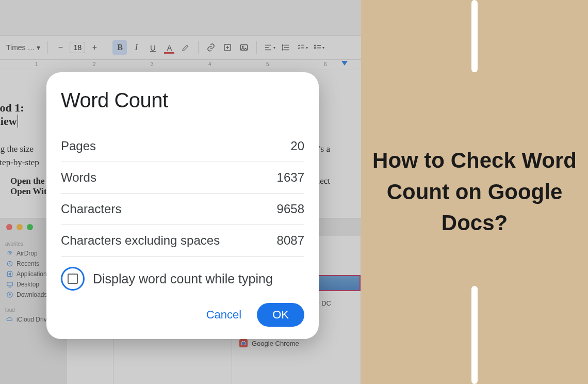  Describe the element at coordinates (153, 47) in the screenshot. I see `underline-button: U` at that location.